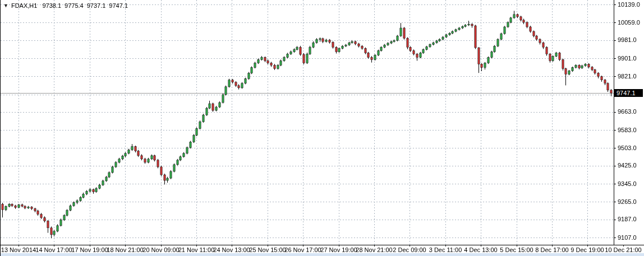 The width and height of the screenshot is (644, 256). I want to click on ohlc-low-value: 9737.1, so click(96, 6).